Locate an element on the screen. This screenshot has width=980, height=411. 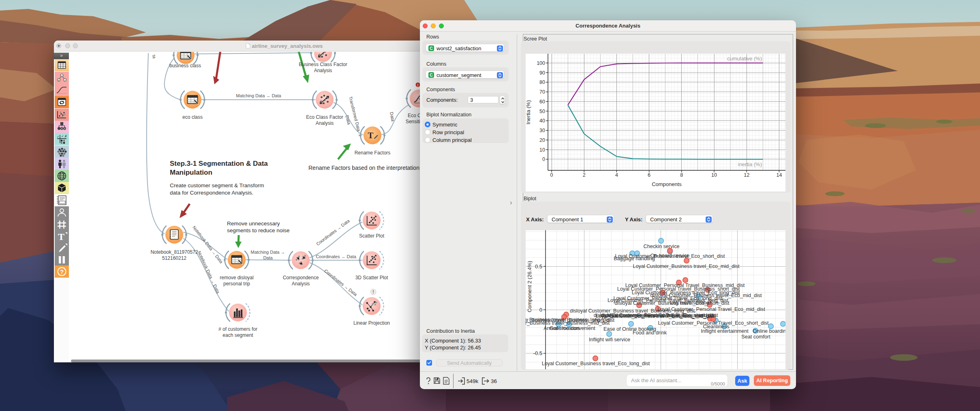
svg-text: Baggage handling is located at coordinates (634, 259).